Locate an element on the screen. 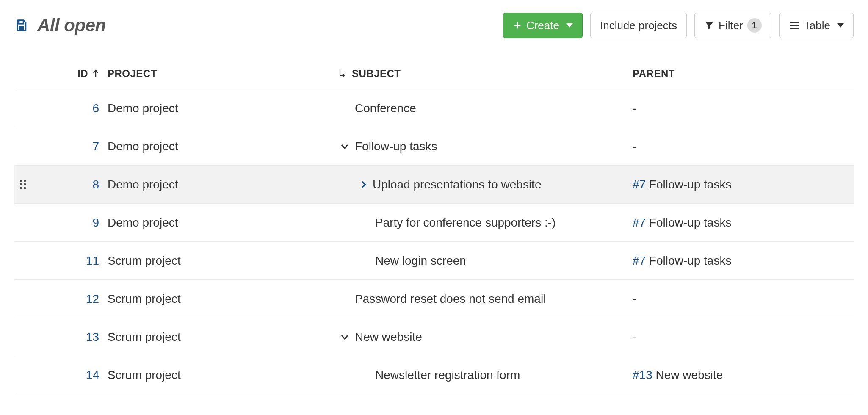 This screenshot has width=868, height=415. column-header-subject: SUBJECT is located at coordinates (480, 74).